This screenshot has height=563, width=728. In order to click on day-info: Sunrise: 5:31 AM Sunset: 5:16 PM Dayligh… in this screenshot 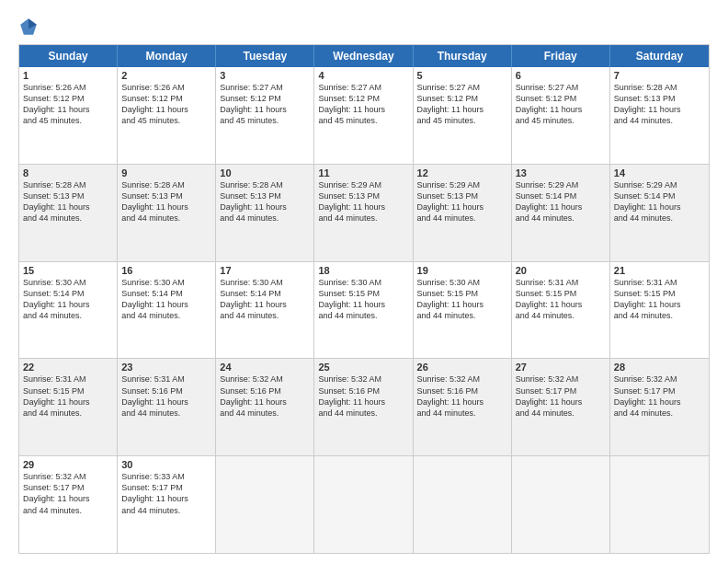, I will do `click(154, 396)`.